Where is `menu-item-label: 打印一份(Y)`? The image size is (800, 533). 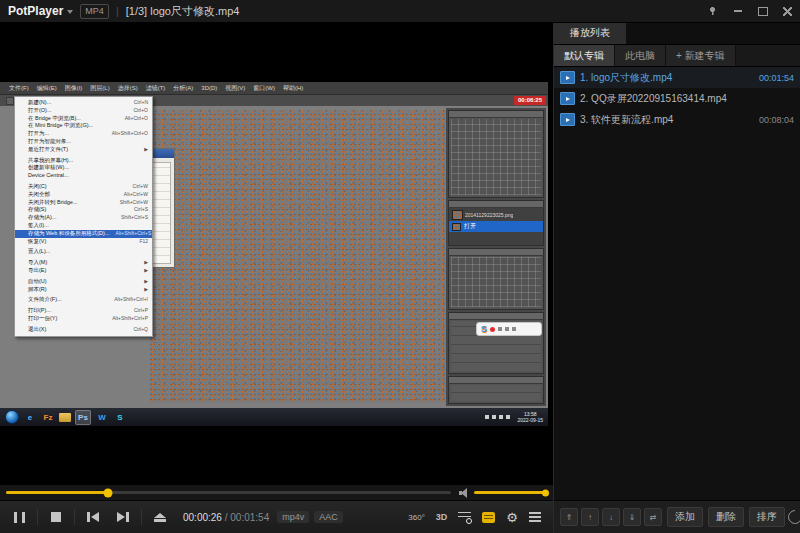
menu-item-label: 打印一份(Y) is located at coordinates (42, 319).